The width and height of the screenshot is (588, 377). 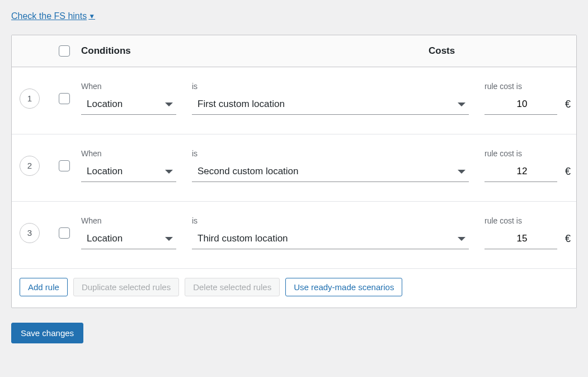 I want to click on duplicate-rules-button: Duplicate selected rules, so click(x=126, y=287).